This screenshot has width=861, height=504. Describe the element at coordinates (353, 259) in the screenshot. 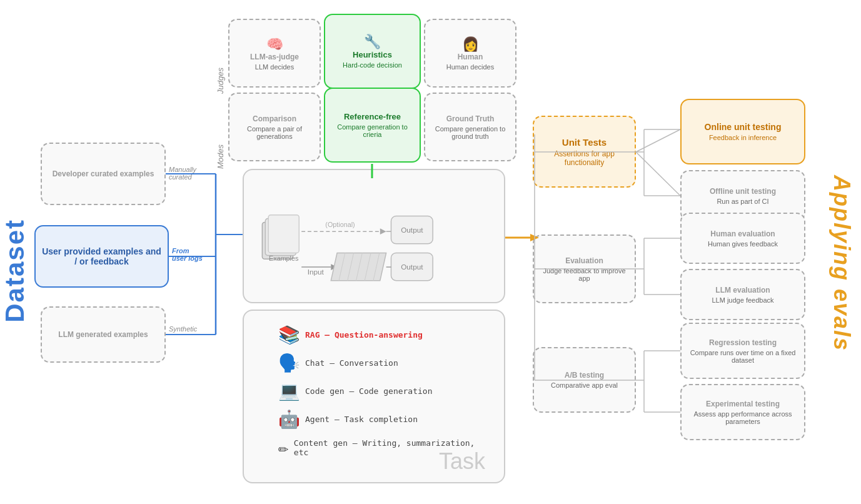

I see `svg-text: Run` at that location.